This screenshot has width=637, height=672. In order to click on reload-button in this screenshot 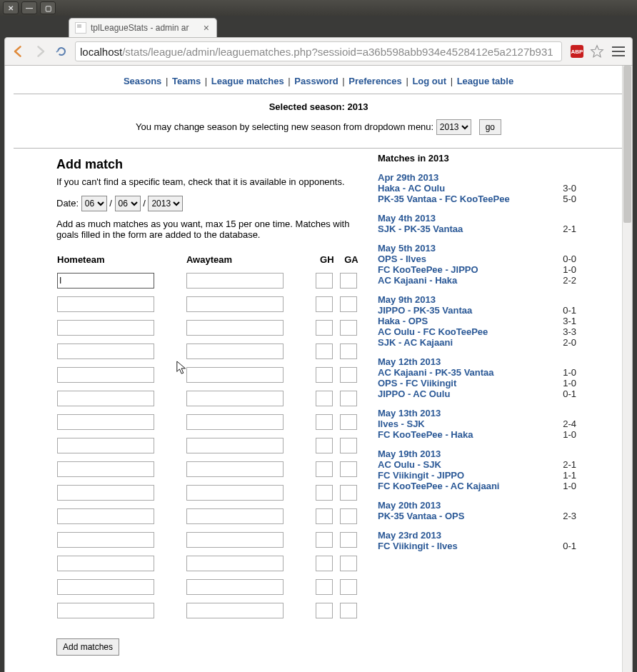, I will do `click(61, 51)`.